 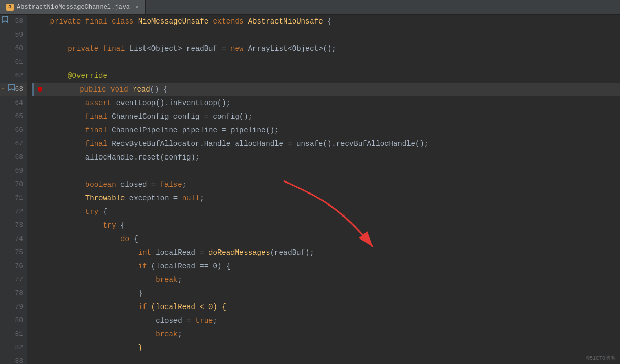 What do you see at coordinates (14, 35) in the screenshot?
I see `line-number-59: 59` at bounding box center [14, 35].